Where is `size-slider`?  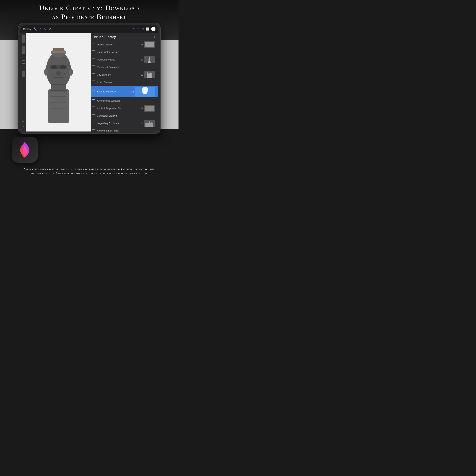
size-slider is located at coordinates (23, 50).